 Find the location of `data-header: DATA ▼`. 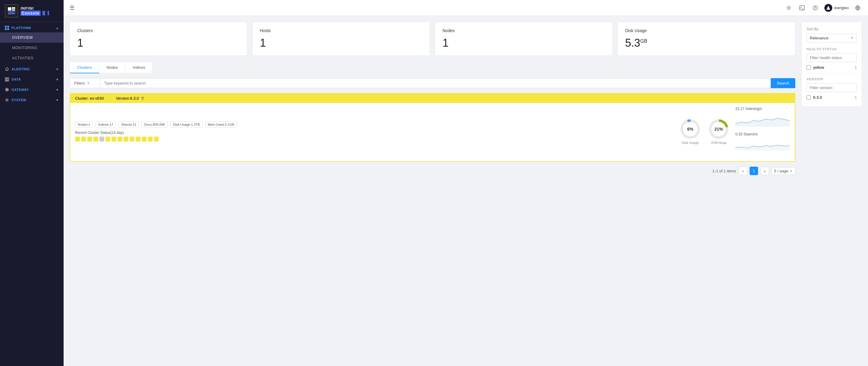

data-header: DATA ▼ is located at coordinates (32, 79).